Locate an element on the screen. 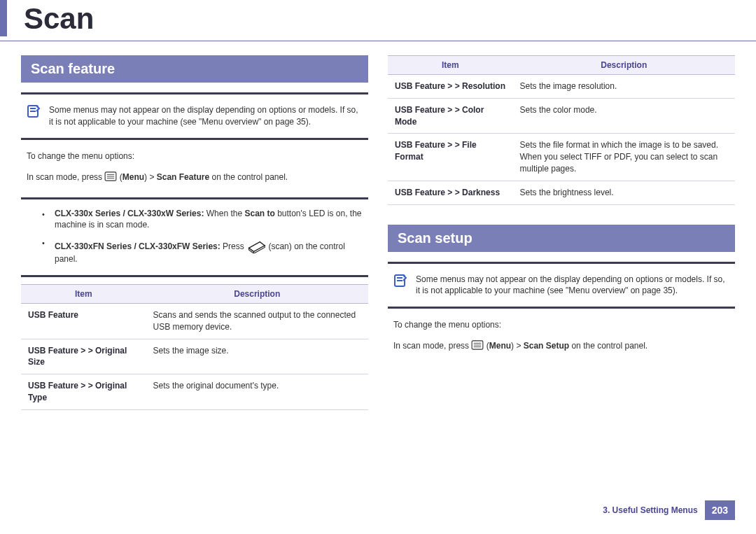 This screenshot has width=756, height=534. bullet-text: CLX-330x Series / CLX-330xW Series: When… is located at coordinates (209, 220).